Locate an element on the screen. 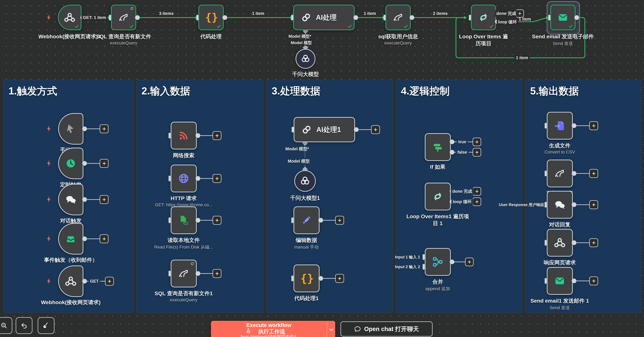 This screenshot has width=644, height=337. node-千问大模型 is located at coordinates (306, 59).